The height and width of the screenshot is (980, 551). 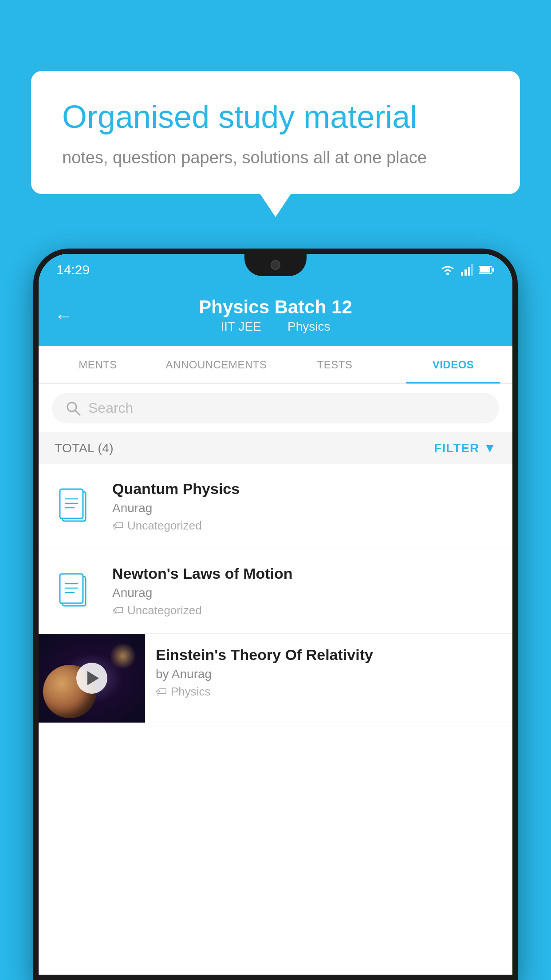 I want to click on filter-bar: TOTAL (4) FILTER ▼, so click(x=276, y=448).